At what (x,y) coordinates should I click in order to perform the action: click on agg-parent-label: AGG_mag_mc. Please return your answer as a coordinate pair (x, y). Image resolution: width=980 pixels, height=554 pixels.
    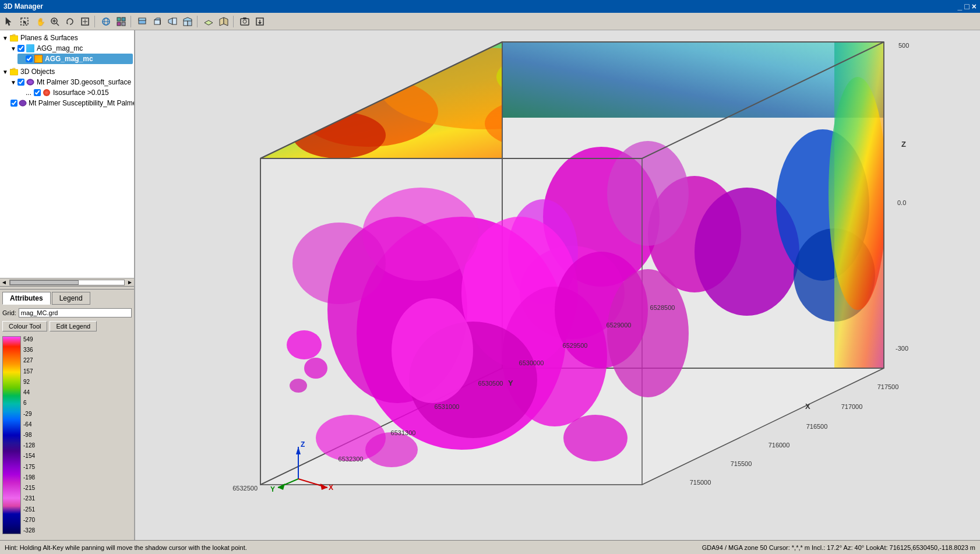
    Looking at the image, I should click on (59, 48).